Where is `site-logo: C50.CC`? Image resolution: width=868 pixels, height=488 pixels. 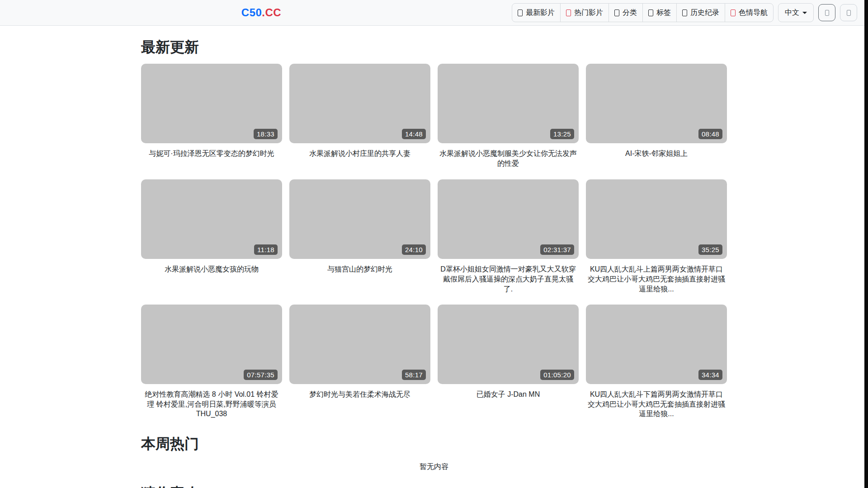
site-logo: C50.CC is located at coordinates (261, 13).